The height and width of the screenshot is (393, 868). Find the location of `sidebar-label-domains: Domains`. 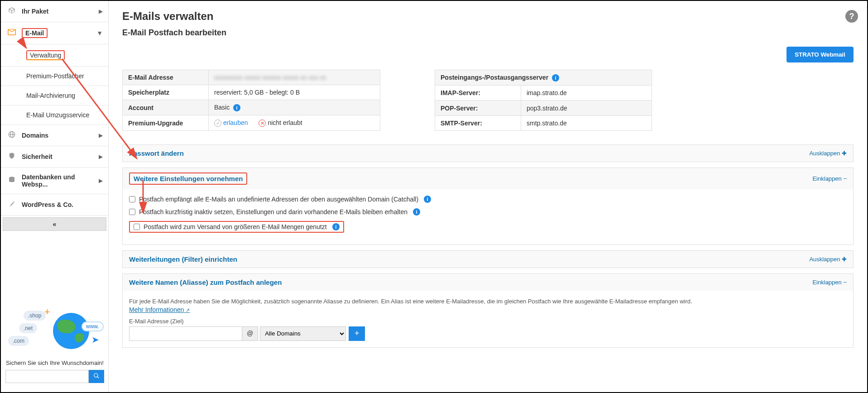

sidebar-label-domains: Domains is located at coordinates (60, 135).